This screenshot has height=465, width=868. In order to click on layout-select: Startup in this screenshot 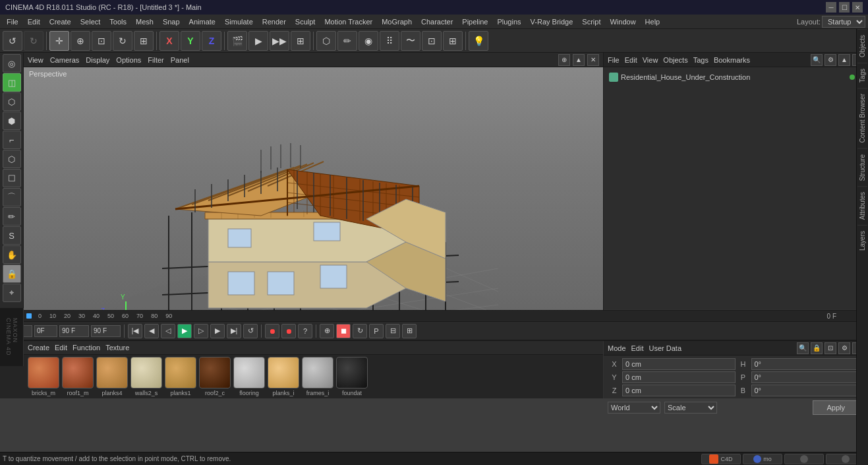, I will do `click(844, 22)`.